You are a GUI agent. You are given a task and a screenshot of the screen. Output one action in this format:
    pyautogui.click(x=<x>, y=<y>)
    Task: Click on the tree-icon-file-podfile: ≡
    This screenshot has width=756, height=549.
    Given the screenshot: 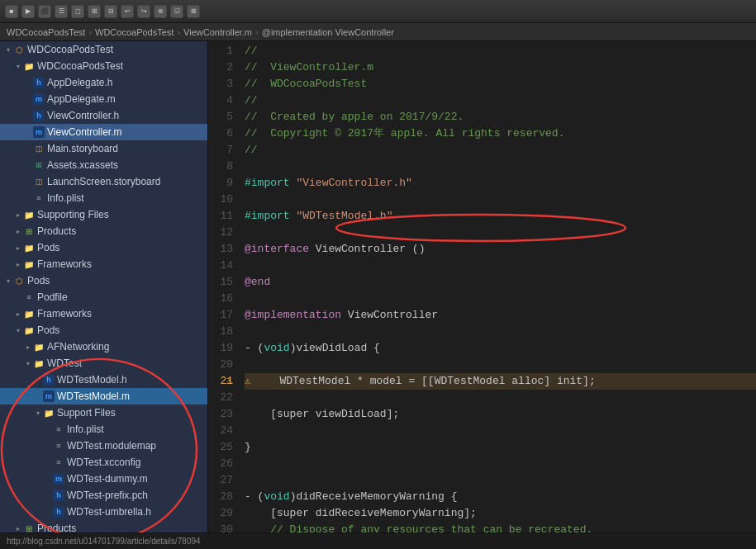 What is the action you would take?
    pyautogui.click(x=29, y=297)
    